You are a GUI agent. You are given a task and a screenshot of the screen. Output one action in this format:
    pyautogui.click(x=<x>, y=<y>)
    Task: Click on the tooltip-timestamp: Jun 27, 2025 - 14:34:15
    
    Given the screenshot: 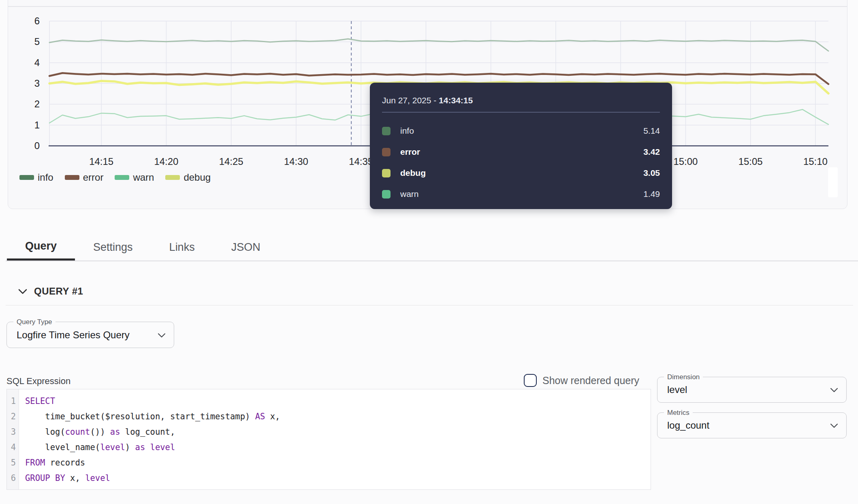 What is the action you would take?
    pyautogui.click(x=521, y=100)
    